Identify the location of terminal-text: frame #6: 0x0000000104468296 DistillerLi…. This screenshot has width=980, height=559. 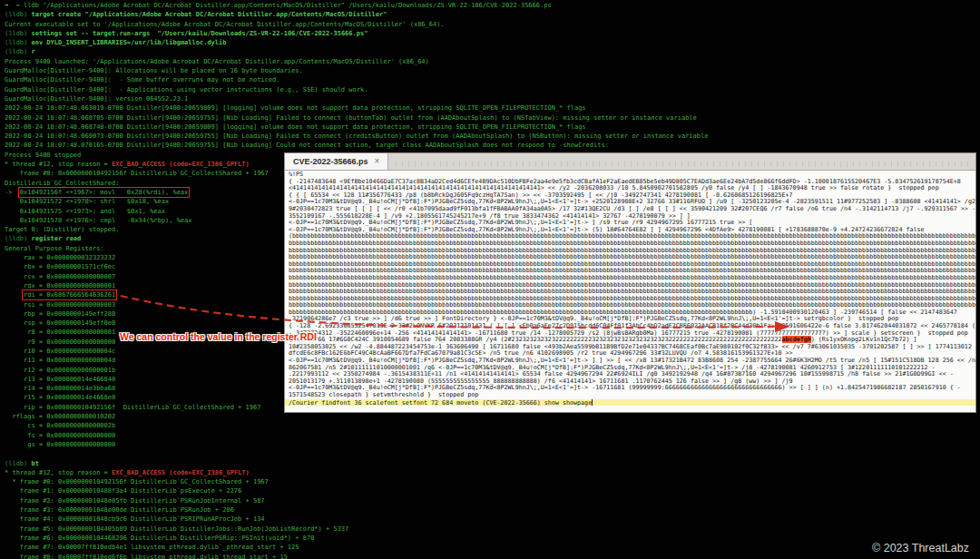
(160, 538).